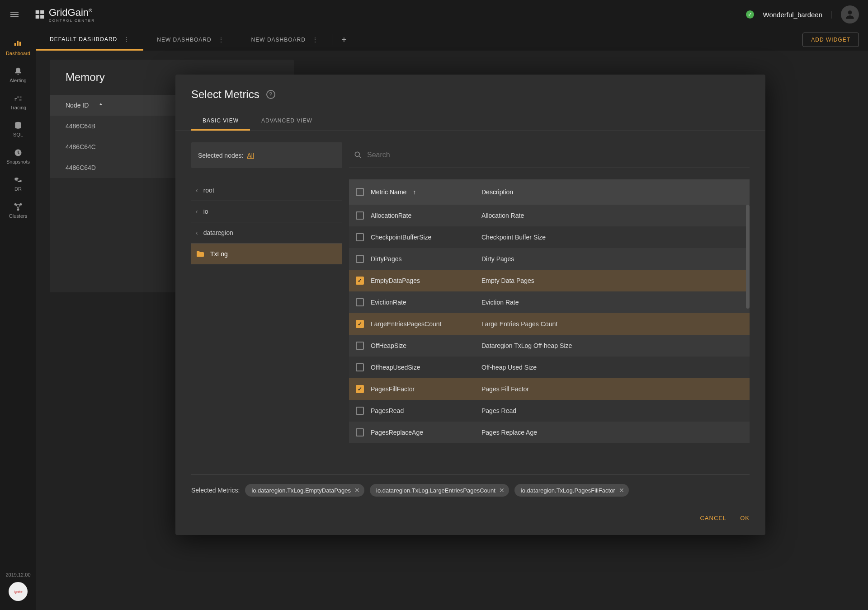 The width and height of the screenshot is (868, 610). What do you see at coordinates (423, 432) in the screenshot?
I see `metric-name: PagesReplaceAge` at bounding box center [423, 432].